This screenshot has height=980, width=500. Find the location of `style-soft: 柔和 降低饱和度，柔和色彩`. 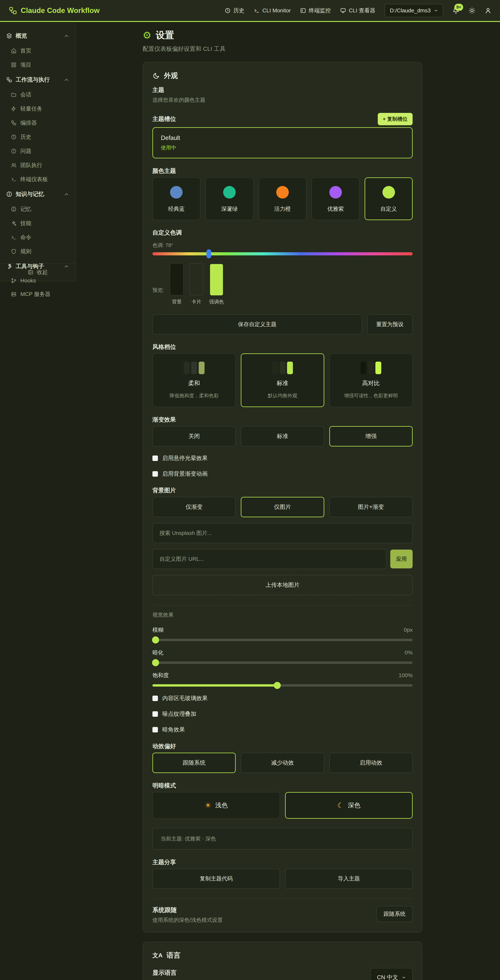

style-soft: 柔和 降低饱和度，柔和色彩 is located at coordinates (194, 380).